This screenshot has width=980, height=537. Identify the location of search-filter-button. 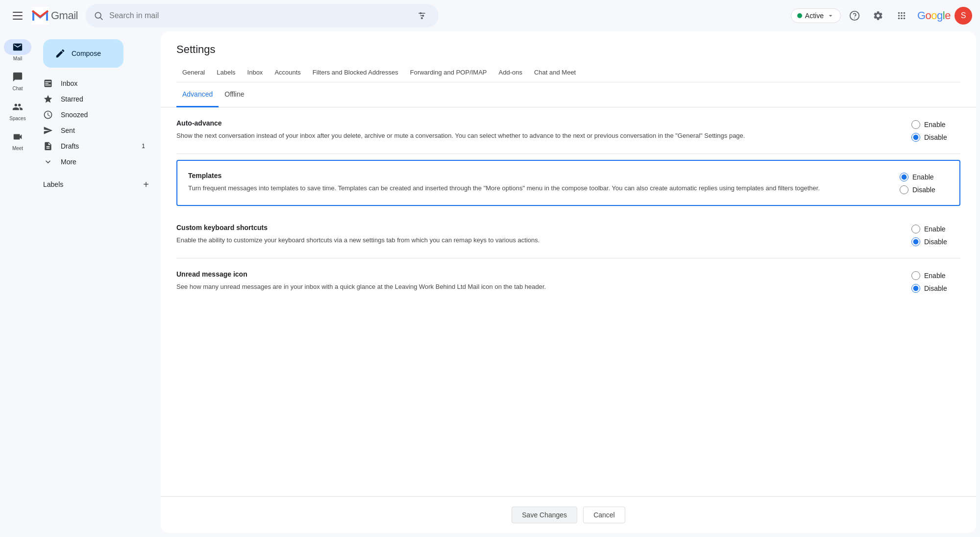
(422, 16).